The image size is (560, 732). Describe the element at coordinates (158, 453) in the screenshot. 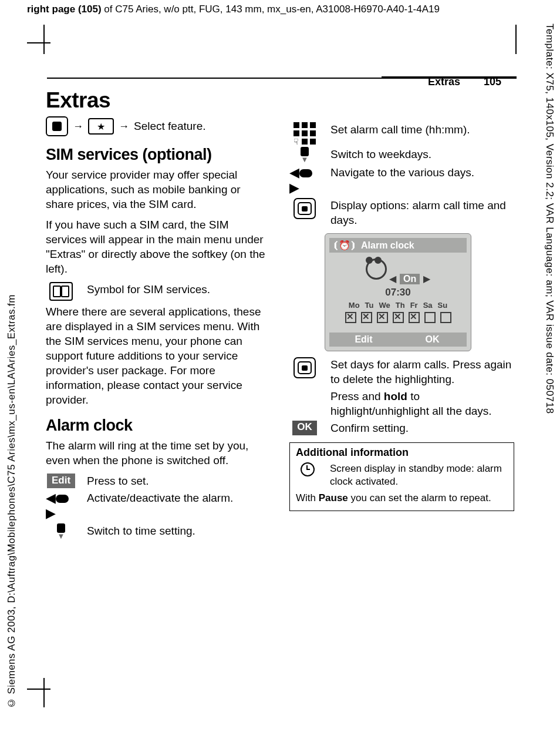

I see `alarm-paragraph: The alarm will ring at the time set by y…` at that location.